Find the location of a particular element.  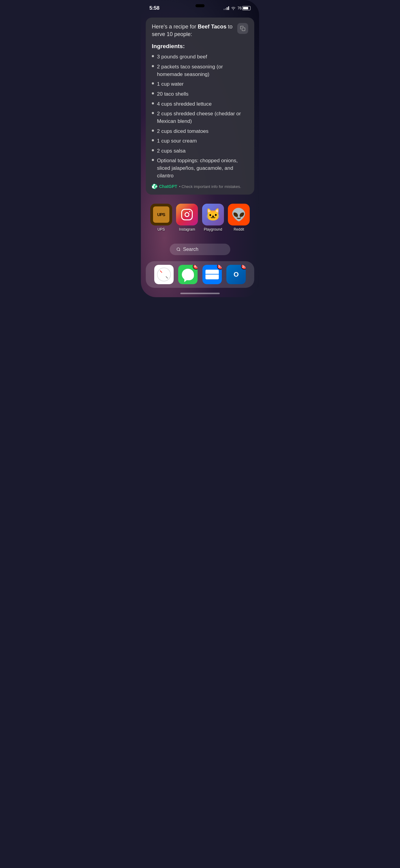

chatgpt-brand: ChatGPT is located at coordinates (168, 186).